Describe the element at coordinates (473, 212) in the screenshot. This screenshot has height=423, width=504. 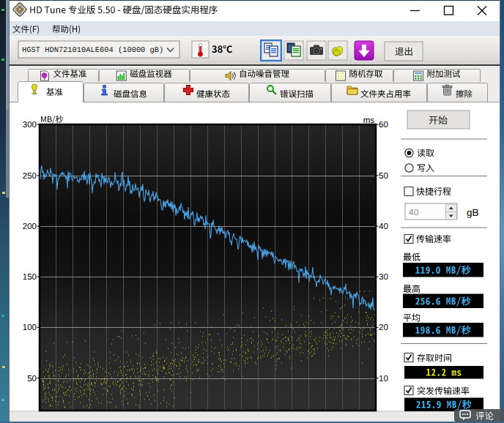
I see `svg-text: gB` at that location.